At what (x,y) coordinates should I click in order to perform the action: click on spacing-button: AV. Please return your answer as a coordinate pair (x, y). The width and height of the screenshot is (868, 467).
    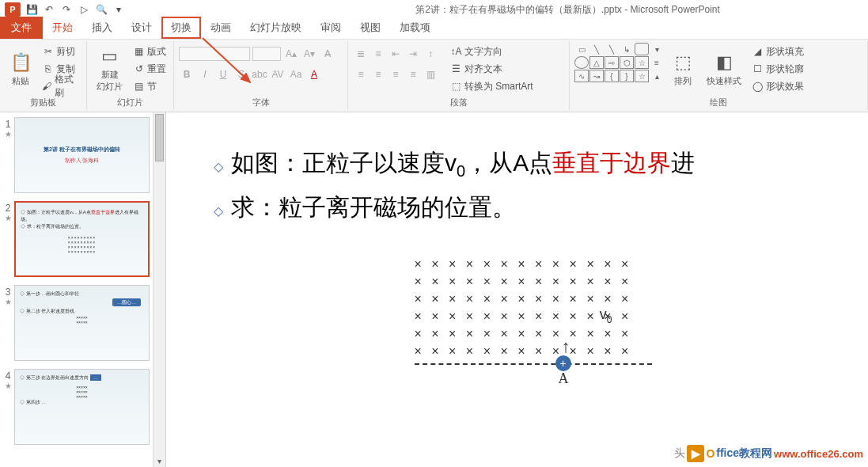
    Looking at the image, I should click on (278, 74).